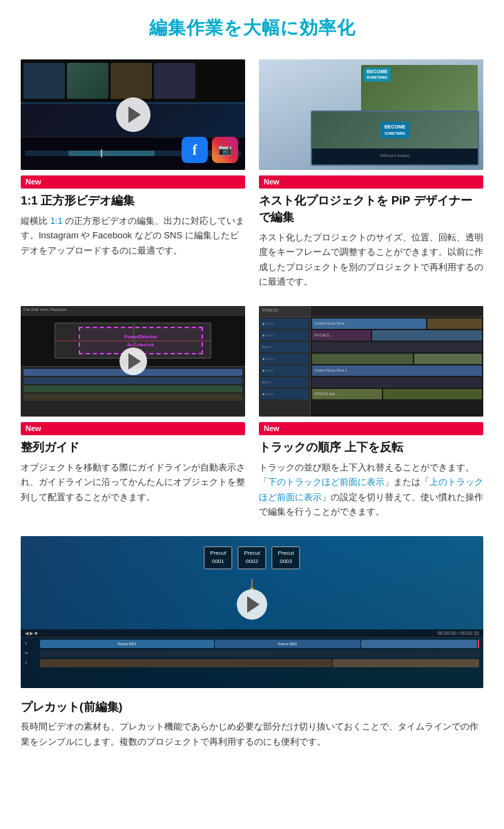  What do you see at coordinates (371, 490) in the screenshot?
I see `feature-desc-4: トラックの並び順を上下入れ替えることができます。「下のトラックほど前面に表示」ま…` at bounding box center [371, 490].